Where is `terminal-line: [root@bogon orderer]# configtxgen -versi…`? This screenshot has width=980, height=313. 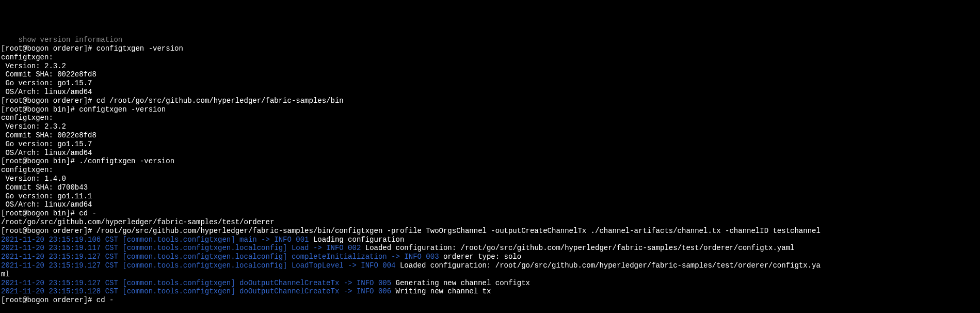 terminal-line: [root@bogon orderer]# configtxgen -versi… is located at coordinates (490, 49).